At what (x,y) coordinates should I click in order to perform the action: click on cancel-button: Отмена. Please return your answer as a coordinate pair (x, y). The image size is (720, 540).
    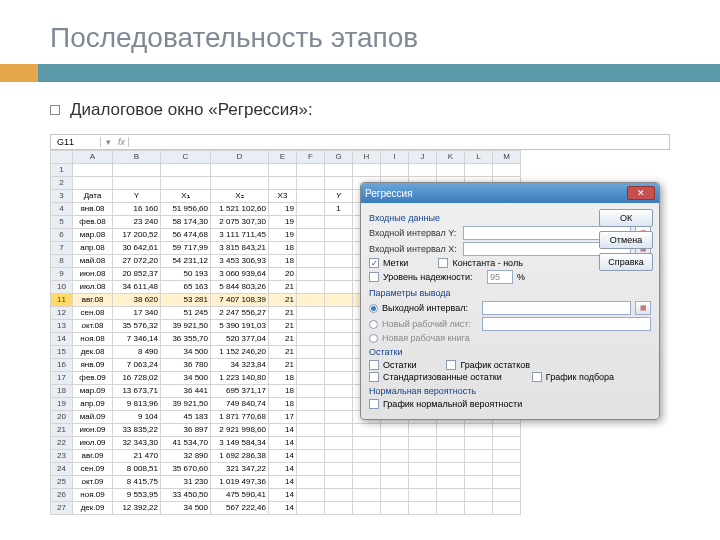
    Looking at the image, I should click on (626, 240).